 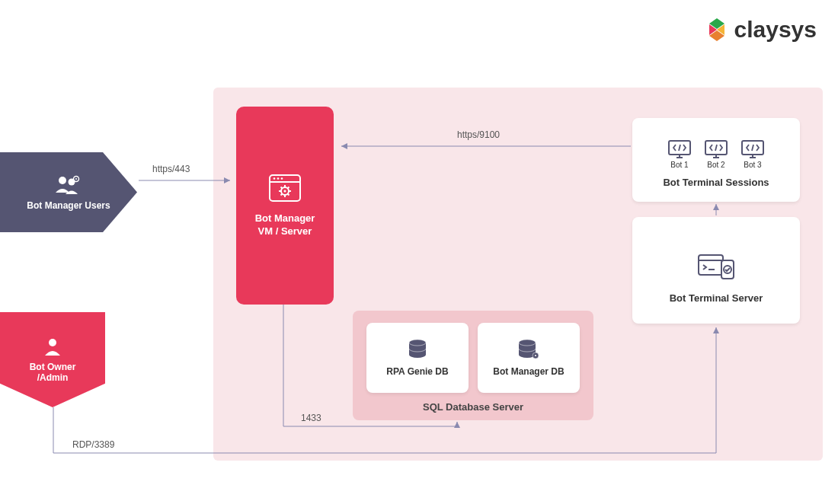 I want to click on browser-gear-icon, so click(x=285, y=188).